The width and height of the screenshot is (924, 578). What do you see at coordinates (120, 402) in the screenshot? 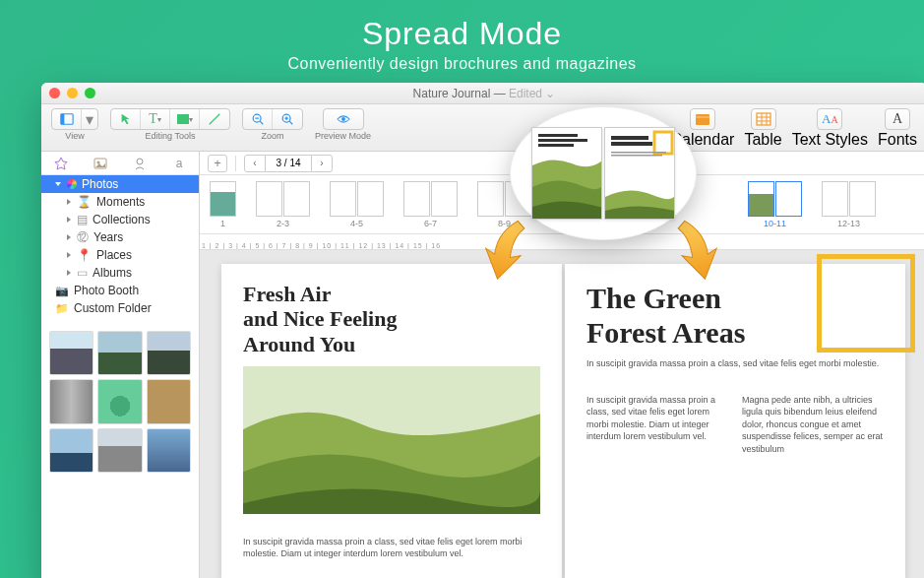
I see `photo-thumbnails` at bounding box center [120, 402].